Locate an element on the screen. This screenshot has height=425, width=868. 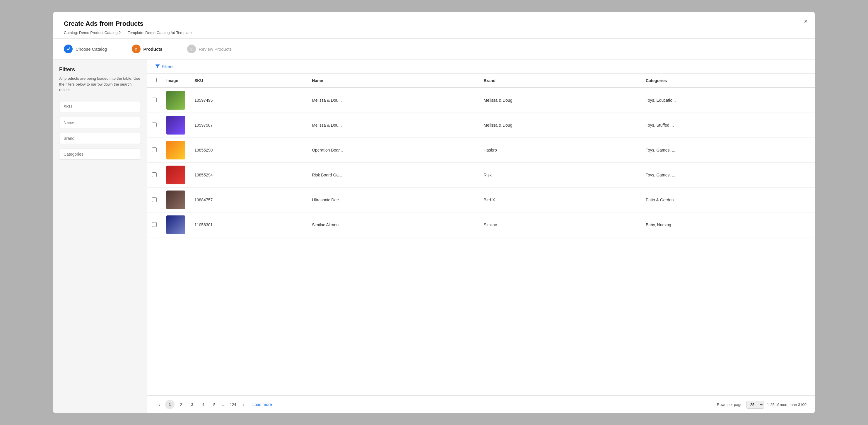
page-button-124: 124 is located at coordinates (233, 404).